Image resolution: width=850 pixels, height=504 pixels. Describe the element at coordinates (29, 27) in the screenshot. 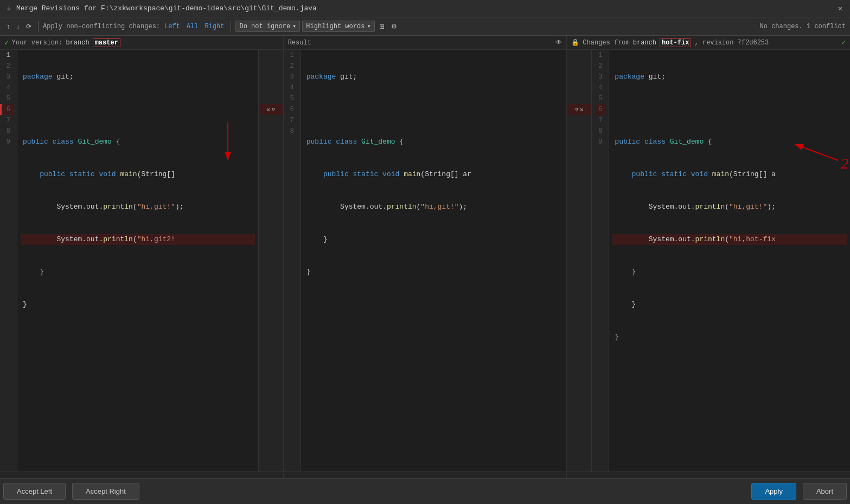

I see `refresh-button: ⟳` at that location.